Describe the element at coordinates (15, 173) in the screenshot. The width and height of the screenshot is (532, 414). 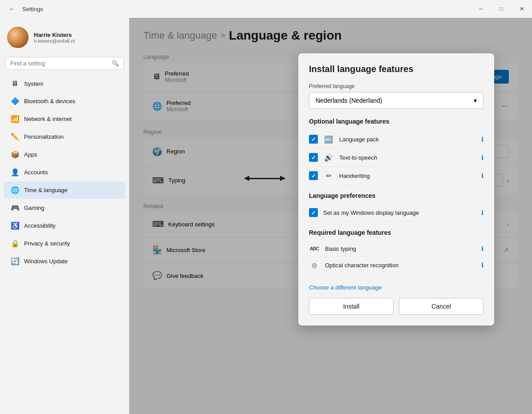
I see `accounts-icon: 👤` at that location.